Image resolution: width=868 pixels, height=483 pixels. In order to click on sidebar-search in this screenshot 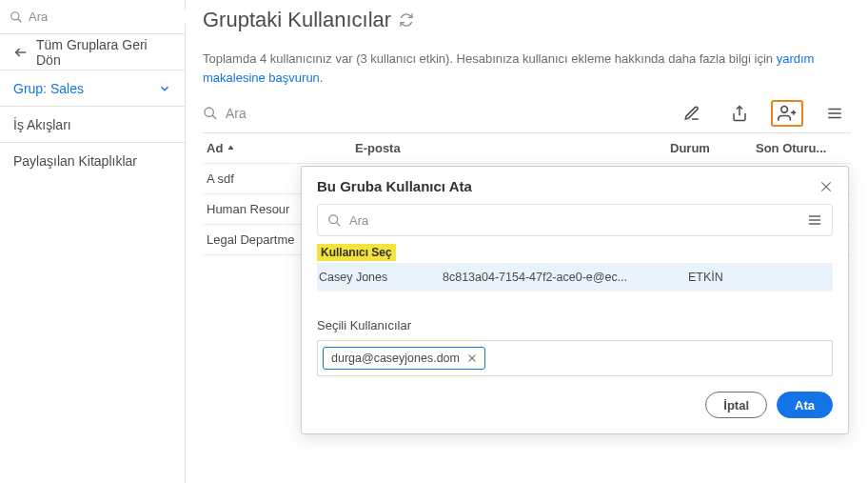, I will do `click(92, 17)`.